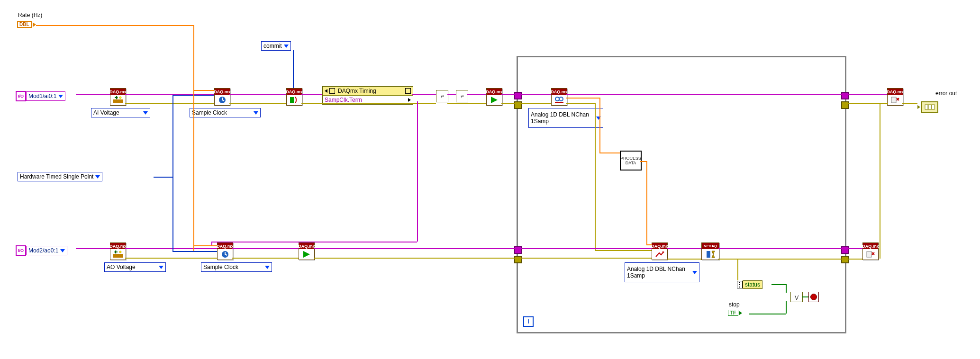 The image size is (980, 359). Describe the element at coordinates (409, 100) in the screenshot. I see `arrow-right-icon` at that location.